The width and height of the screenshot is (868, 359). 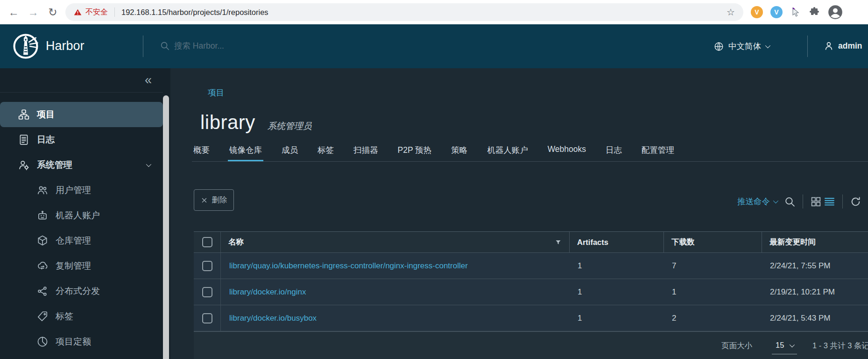 What do you see at coordinates (42, 190) in the screenshot?
I see `users-icon` at bounding box center [42, 190].